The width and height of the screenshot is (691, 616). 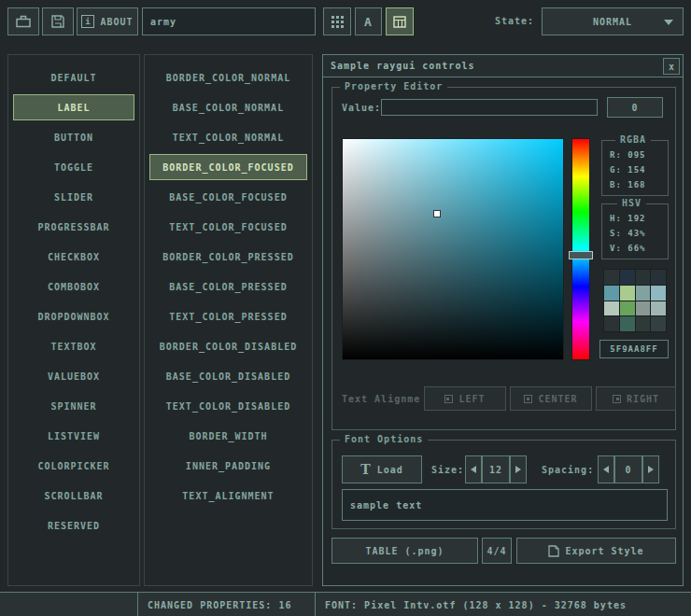 I want to click on align-center-button: CENTER, so click(x=551, y=399).